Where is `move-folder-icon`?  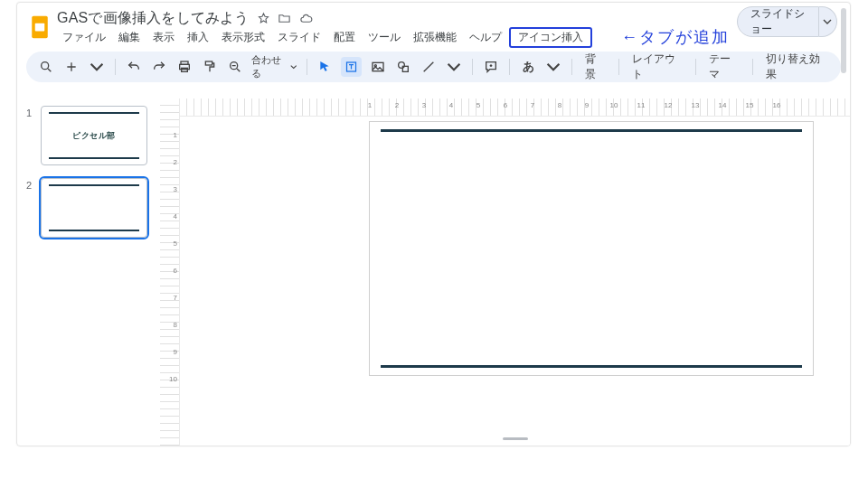 move-folder-icon is located at coordinates (284, 18).